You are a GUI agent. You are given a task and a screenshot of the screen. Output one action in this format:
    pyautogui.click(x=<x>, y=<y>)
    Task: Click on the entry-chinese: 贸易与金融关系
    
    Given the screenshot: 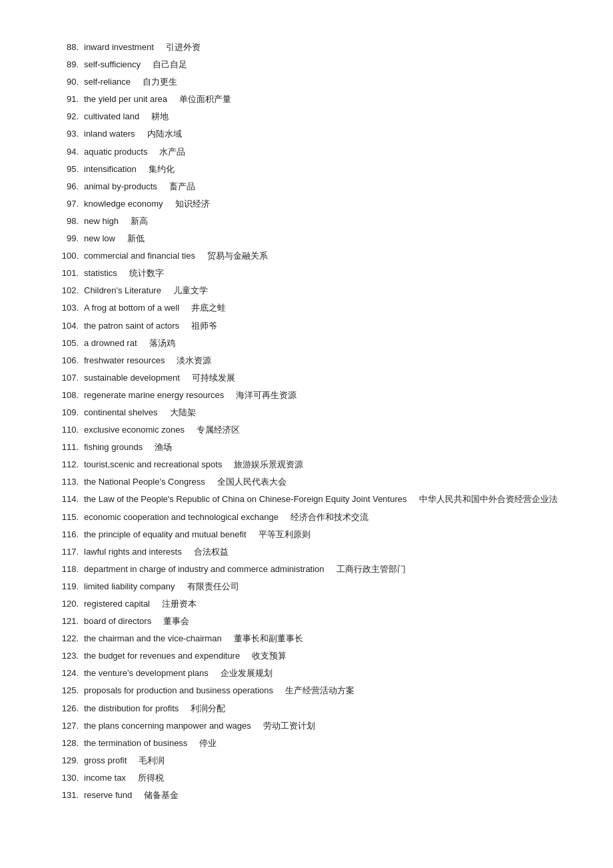 What is the action you would take?
    pyautogui.click(x=237, y=256)
    